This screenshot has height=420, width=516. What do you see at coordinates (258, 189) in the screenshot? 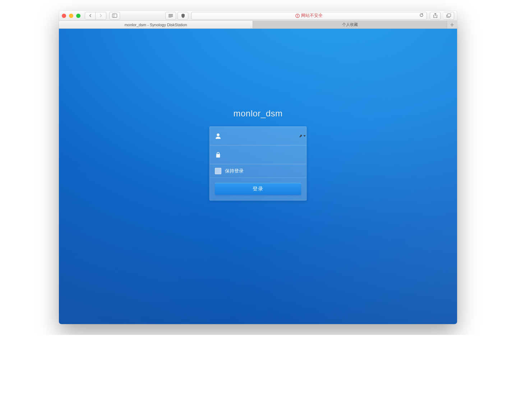
I see `login-button: 登录` at bounding box center [258, 189].